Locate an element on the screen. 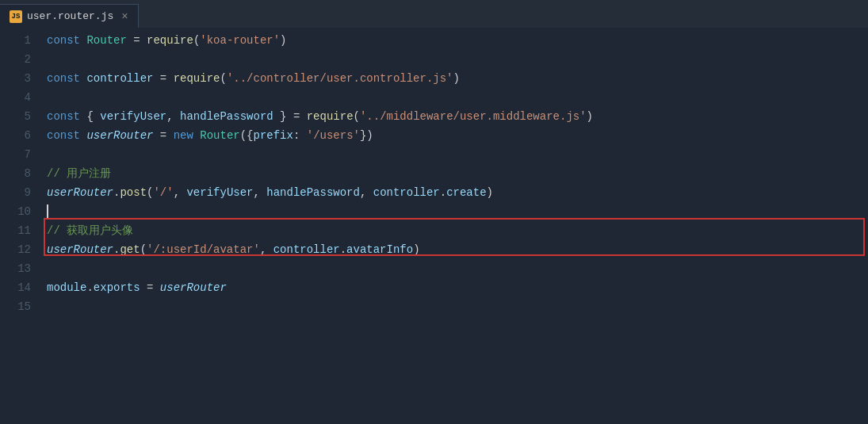 This screenshot has height=424, width=868. code-line-5: const { verifyUser, handlePassword } = r… is located at coordinates (456, 117).